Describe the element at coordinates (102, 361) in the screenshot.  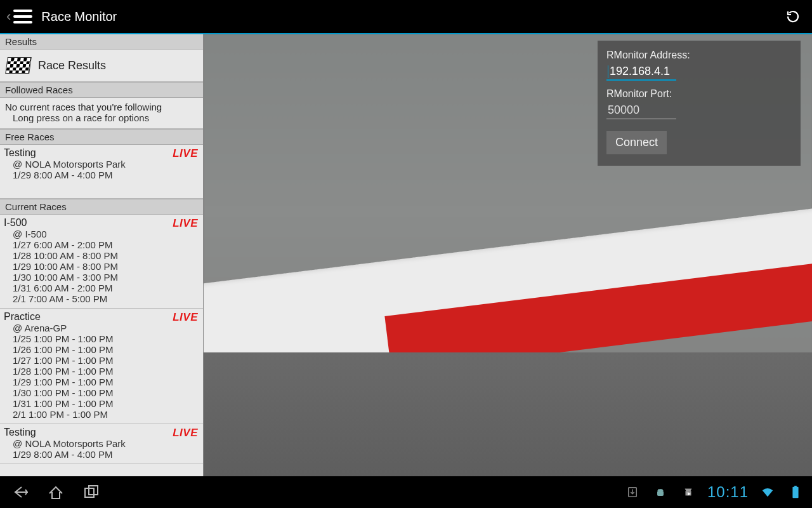
I see `race-schedule-line: 1/27 1:00 PM - 1:00 PM` at that location.